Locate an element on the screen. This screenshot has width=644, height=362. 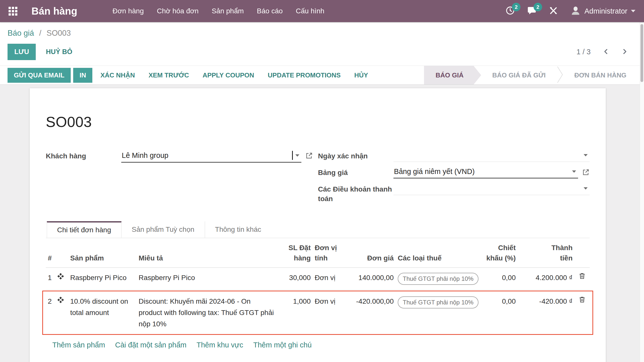
pricelist-value: Bảng giá niêm yết (VND) is located at coordinates (482, 171).